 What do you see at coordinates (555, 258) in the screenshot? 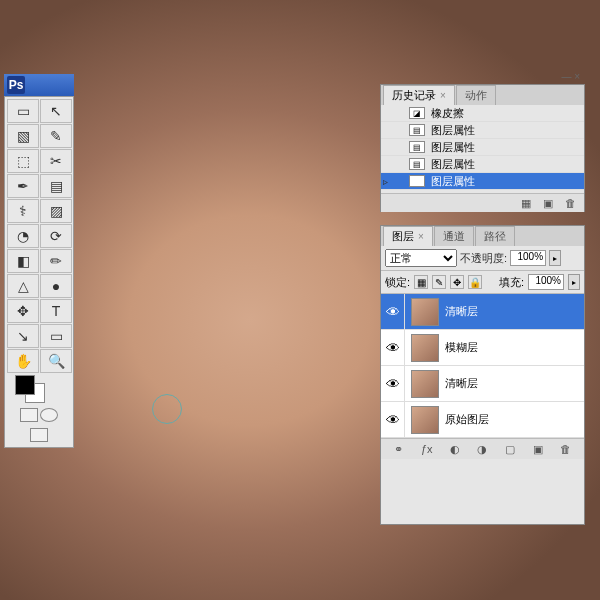
I see `opacity-arrow-icon: ▸` at bounding box center [555, 258].